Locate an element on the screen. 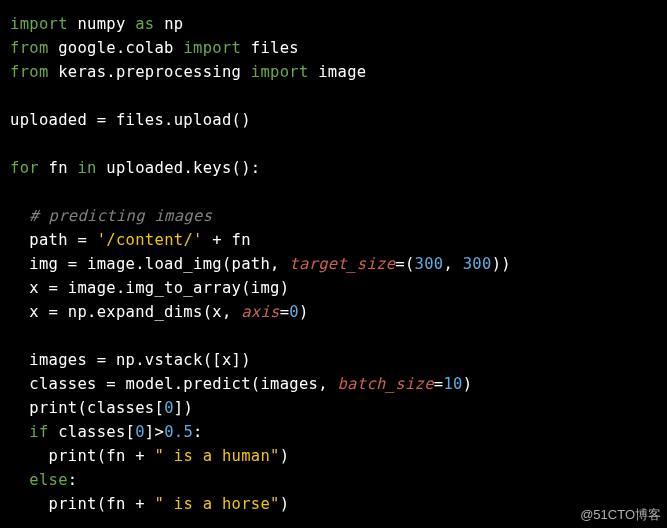 This screenshot has width=667, height=528. kwarg: axis is located at coordinates (260, 312).